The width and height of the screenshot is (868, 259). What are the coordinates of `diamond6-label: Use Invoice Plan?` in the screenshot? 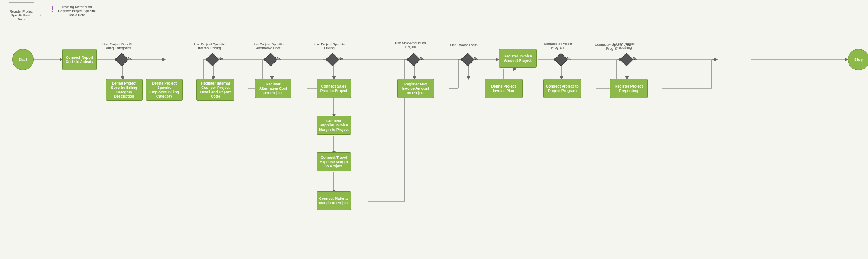 It's located at (464, 45).